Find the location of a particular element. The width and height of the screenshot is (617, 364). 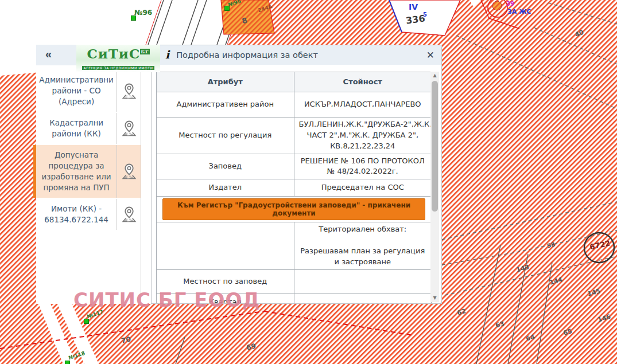

dialog-title: Подробна информация за обект is located at coordinates (247, 55).